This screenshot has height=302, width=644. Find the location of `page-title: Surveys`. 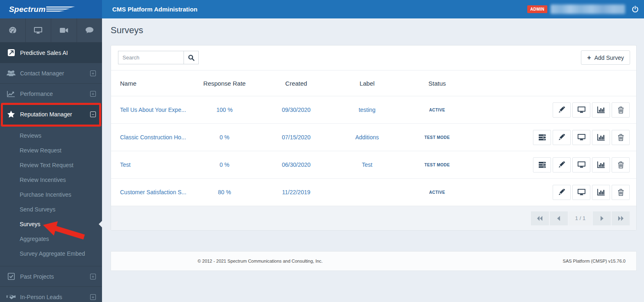

page-title: Surveys is located at coordinates (127, 30).